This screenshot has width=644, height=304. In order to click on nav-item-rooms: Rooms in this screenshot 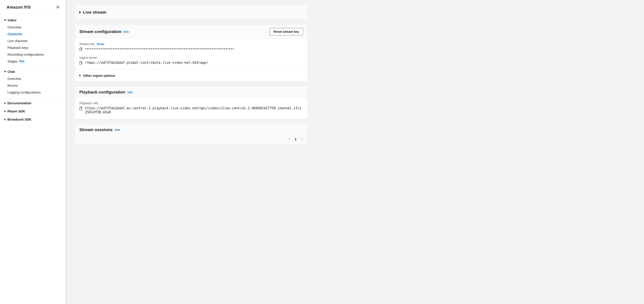, I will do `click(36, 86)`.